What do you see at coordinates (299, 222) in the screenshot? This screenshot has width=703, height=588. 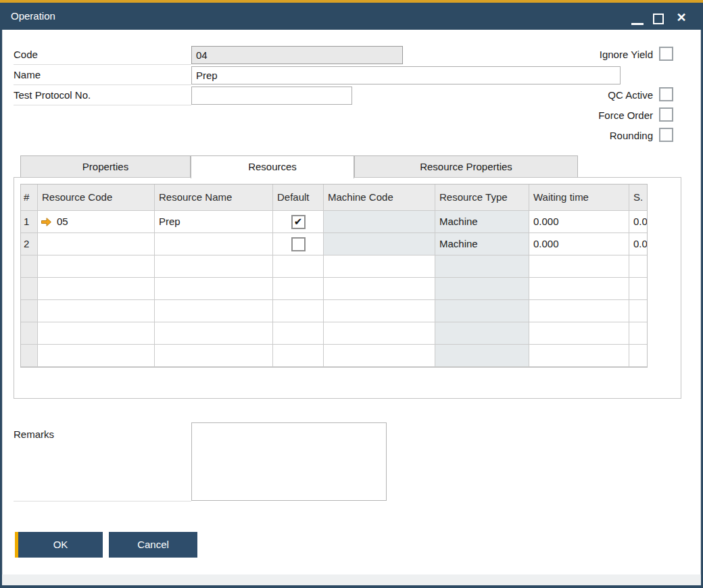 I see `default-checkbox-checked: ✔` at bounding box center [299, 222].